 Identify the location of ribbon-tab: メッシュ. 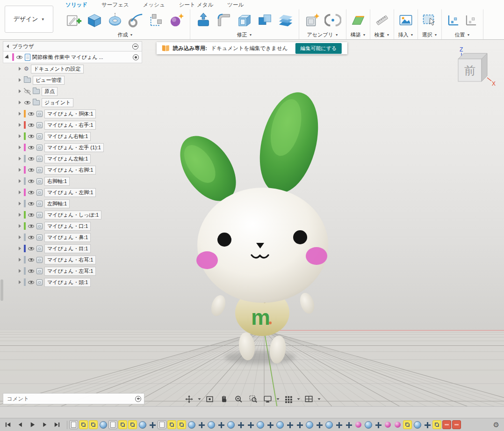
(154, 5).